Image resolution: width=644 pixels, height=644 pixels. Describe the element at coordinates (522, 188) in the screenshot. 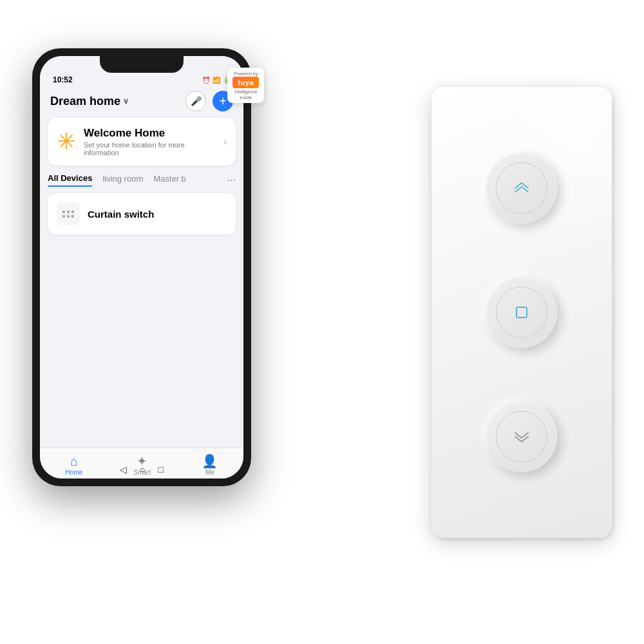

I see `open-button-inner` at that location.